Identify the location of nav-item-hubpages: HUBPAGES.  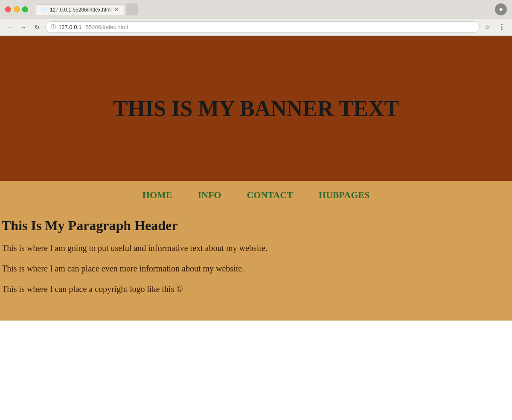
(344, 195).